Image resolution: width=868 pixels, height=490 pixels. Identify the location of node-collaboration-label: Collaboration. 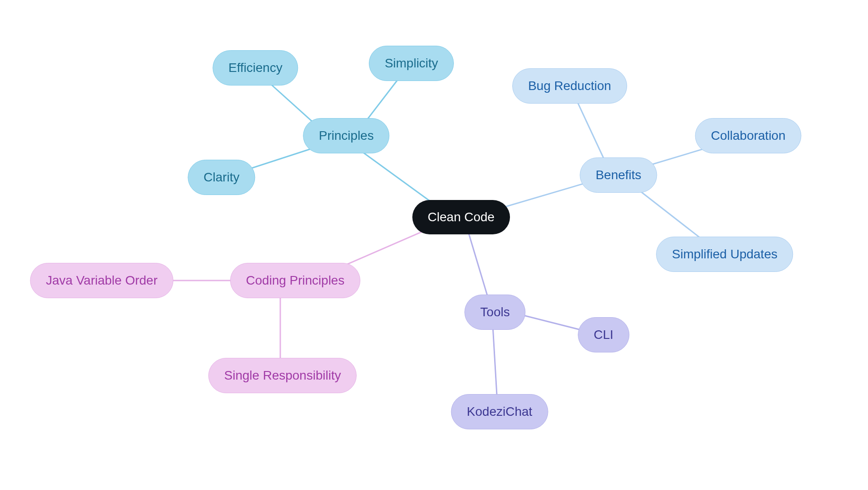
(749, 136).